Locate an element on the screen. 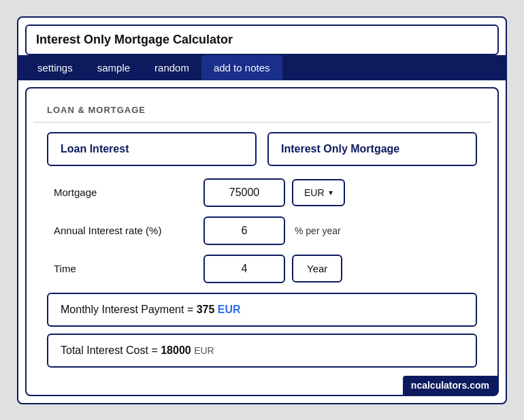 This screenshot has height=420, width=524. section-label: LOAN & MORTGAGE is located at coordinates (262, 109).